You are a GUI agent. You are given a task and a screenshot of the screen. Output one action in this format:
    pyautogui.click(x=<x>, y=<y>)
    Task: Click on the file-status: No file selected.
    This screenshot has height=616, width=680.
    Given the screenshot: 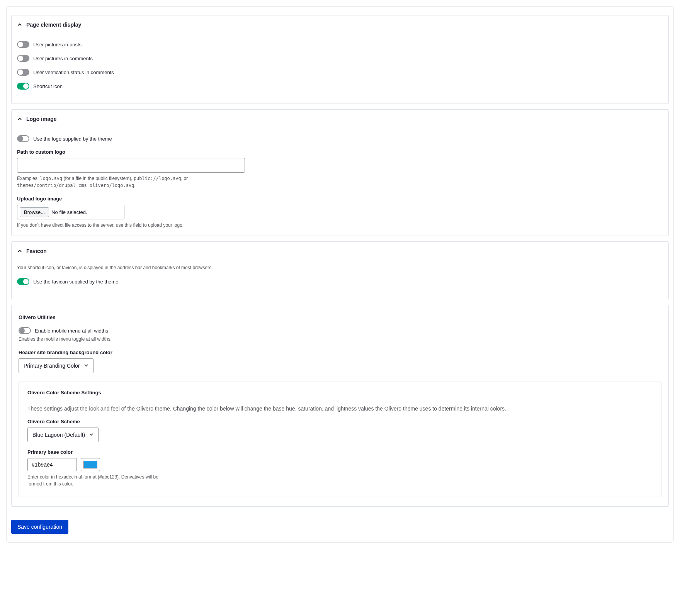 What is the action you would take?
    pyautogui.click(x=70, y=212)
    